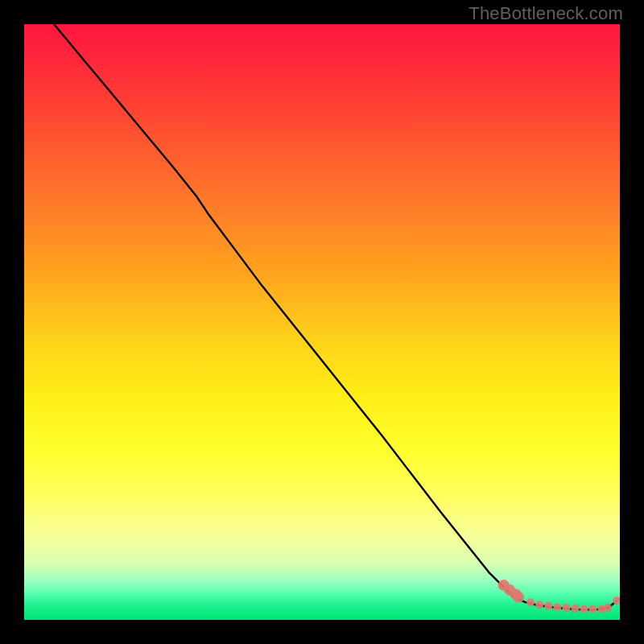 The width and height of the screenshot is (644, 644). Describe the element at coordinates (546, 14) in the screenshot. I see `watermark-text: TheBottleneck.com` at that location.